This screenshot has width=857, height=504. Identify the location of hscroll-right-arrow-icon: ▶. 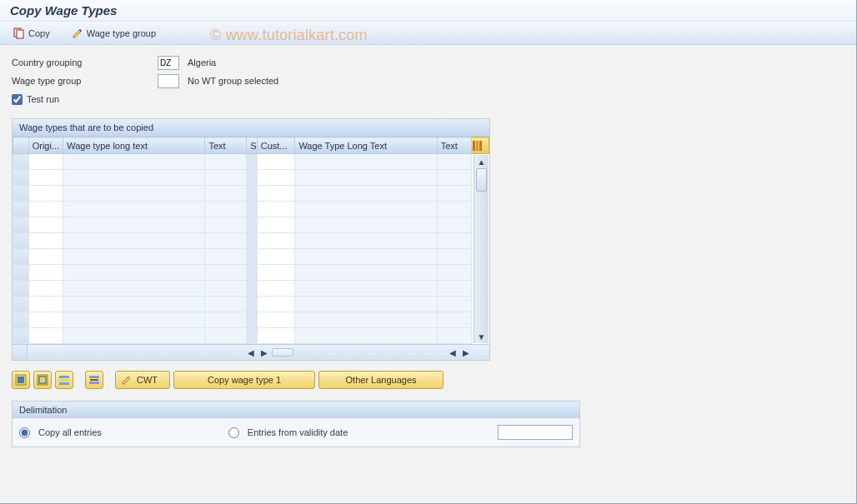
(264, 352).